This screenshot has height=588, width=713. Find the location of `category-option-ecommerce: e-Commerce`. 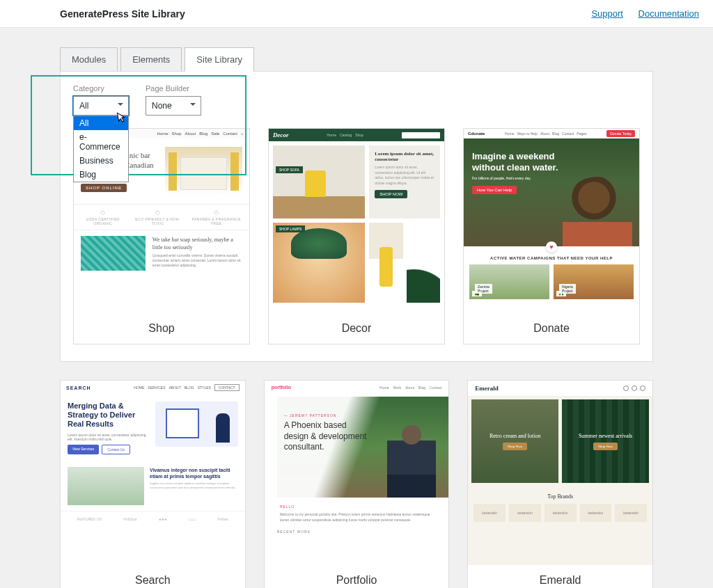

category-option-ecommerce: e-Commerce is located at coordinates (101, 142).